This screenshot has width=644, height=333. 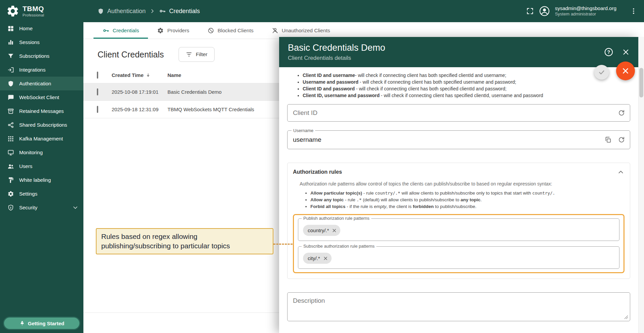 I want to click on tab-label: Credentials, so click(x=126, y=31).